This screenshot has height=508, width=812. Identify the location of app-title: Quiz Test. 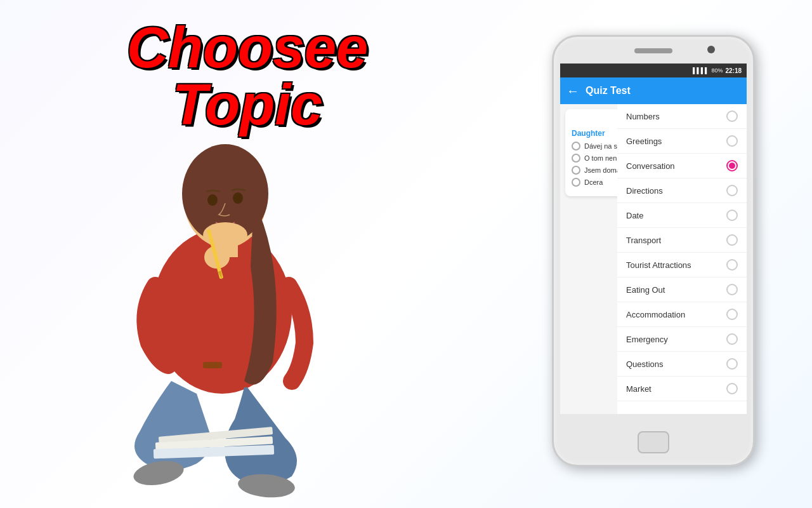
(608, 91).